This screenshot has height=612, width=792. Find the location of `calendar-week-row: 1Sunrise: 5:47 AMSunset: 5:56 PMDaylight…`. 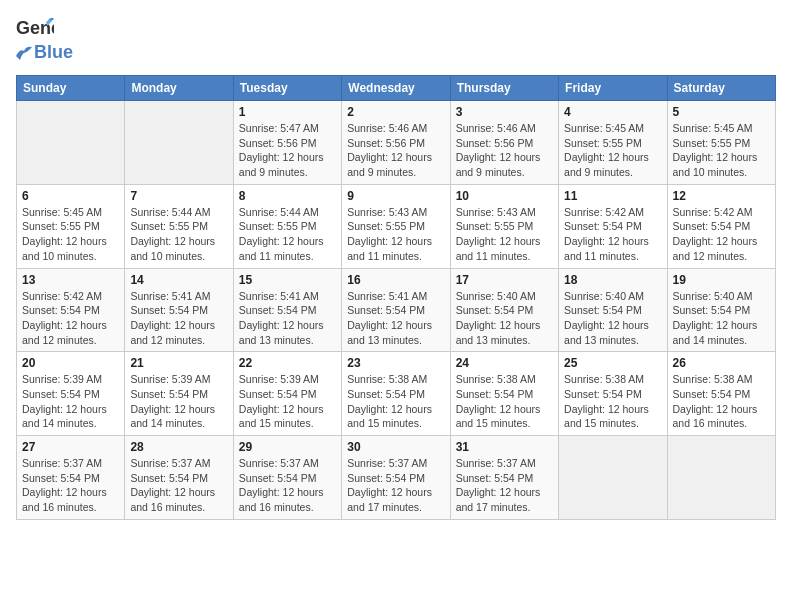

calendar-week-row: 1Sunrise: 5:47 AMSunset: 5:56 PMDaylight… is located at coordinates (396, 143).